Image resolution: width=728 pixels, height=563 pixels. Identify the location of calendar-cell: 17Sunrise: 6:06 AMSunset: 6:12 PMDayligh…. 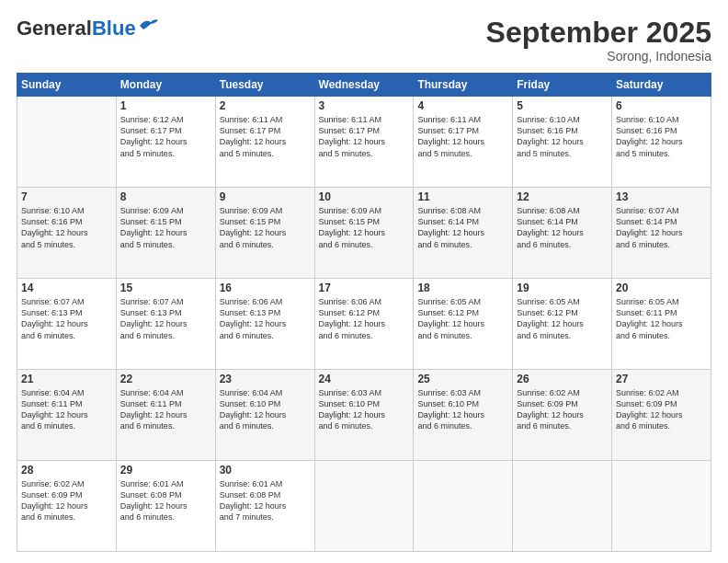
(364, 324).